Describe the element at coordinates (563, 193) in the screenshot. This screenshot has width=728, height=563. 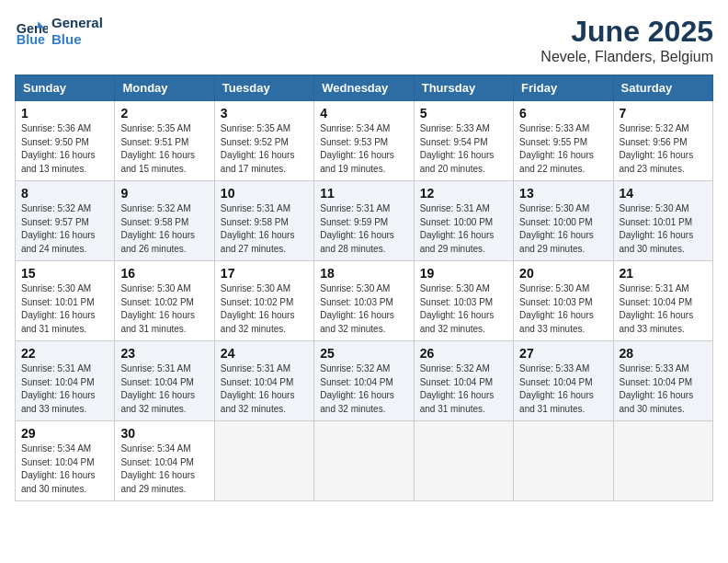
I see `day-number: 13` at that location.